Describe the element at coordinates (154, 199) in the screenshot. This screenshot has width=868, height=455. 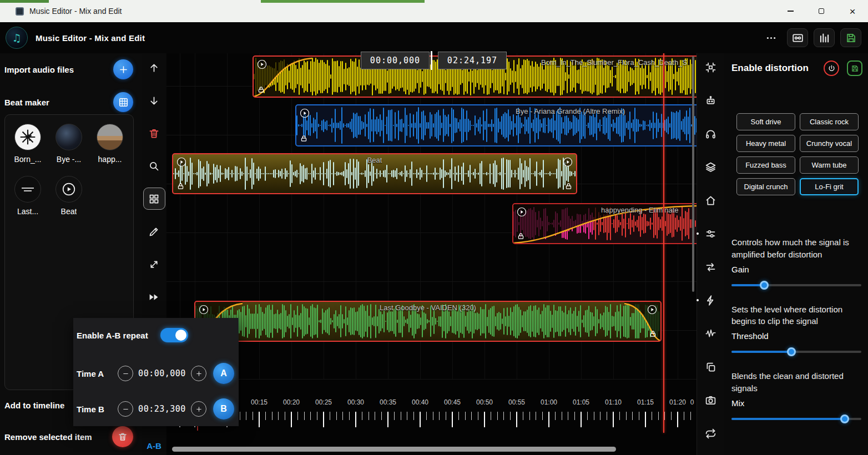
I see `snap-grid-button` at that location.